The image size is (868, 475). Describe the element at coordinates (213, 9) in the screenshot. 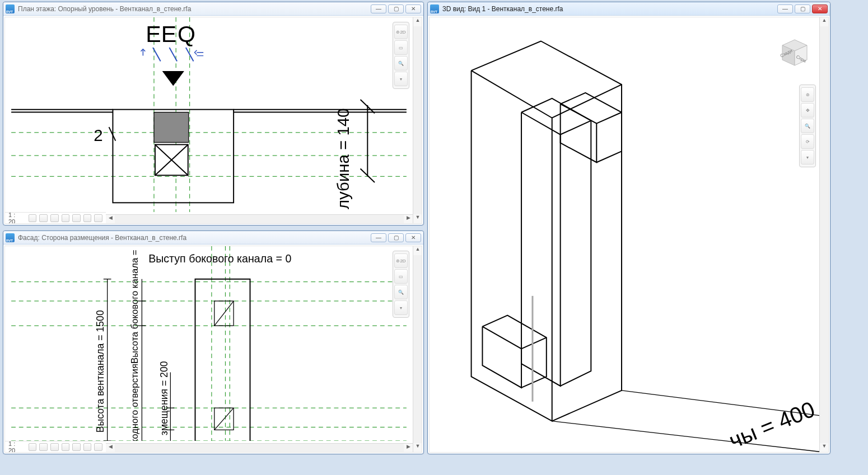

I see `plan-titlebar: План этажа: Опорный уровень - Вентканал_…` at that location.